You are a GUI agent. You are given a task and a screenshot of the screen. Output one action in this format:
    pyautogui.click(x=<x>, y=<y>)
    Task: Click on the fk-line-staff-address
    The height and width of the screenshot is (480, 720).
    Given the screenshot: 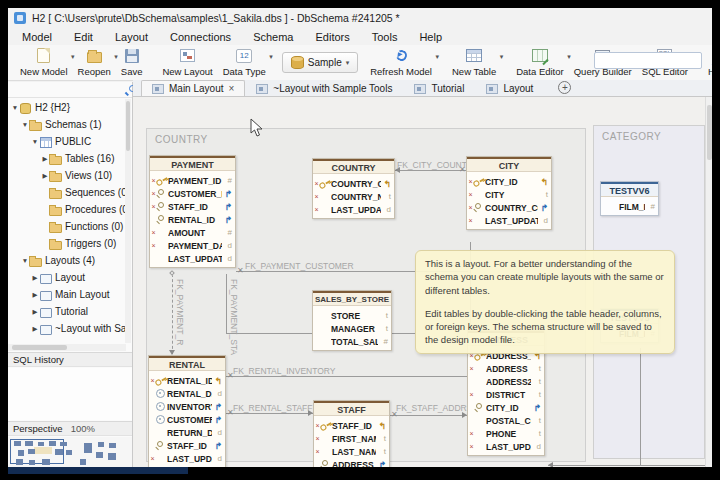 What is the action you would take?
    pyautogui.click(x=428, y=416)
    